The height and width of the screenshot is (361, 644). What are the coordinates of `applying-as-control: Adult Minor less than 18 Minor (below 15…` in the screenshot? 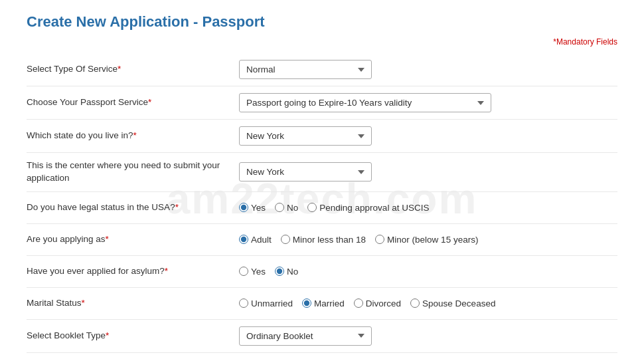 It's located at (428, 239).